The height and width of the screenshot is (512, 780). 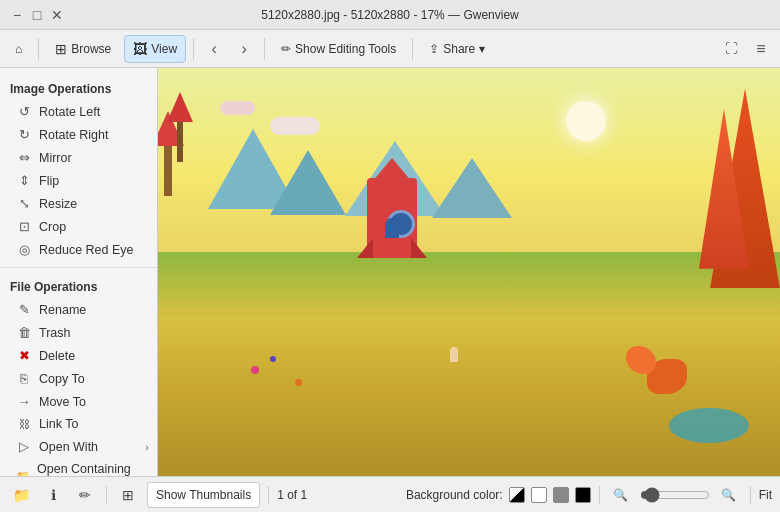 I want to click on move-to-label: Move To, so click(x=62, y=402).